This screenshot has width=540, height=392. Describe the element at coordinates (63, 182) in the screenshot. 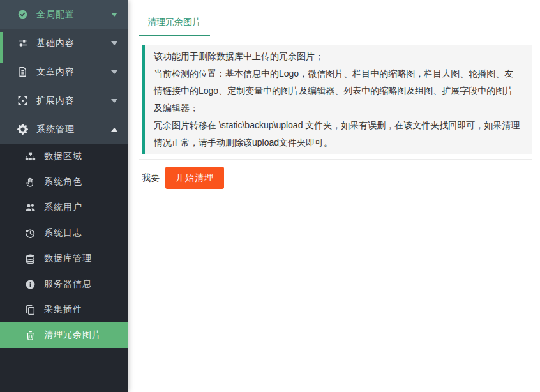

I see `sidebar-item-label: 系统角色` at that location.